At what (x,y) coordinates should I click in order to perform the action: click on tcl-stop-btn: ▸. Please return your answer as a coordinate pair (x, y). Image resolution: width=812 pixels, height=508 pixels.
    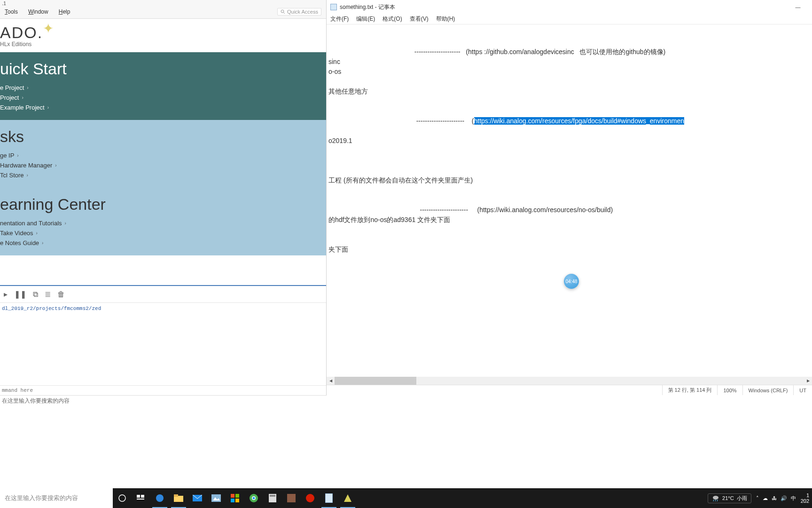
    Looking at the image, I should click on (6, 294).